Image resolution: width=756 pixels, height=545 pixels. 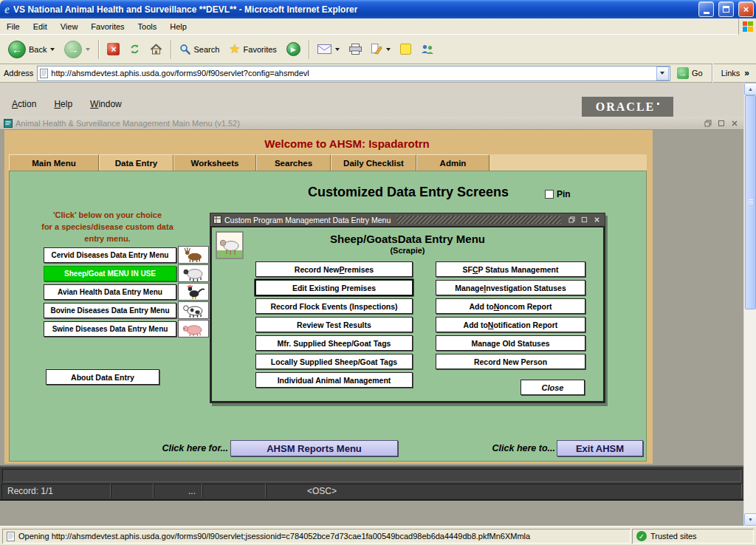 What do you see at coordinates (726, 9) in the screenshot?
I see `maximize-button` at bounding box center [726, 9].